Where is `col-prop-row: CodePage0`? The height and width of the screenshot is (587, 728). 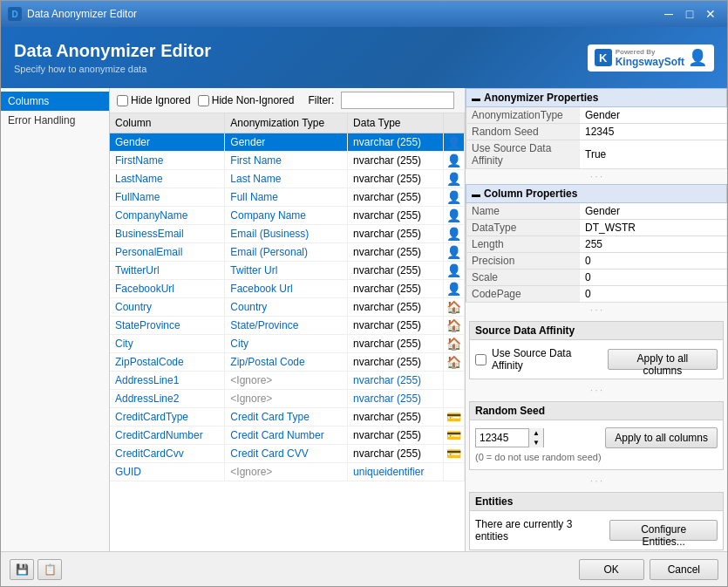 col-prop-row: CodePage0 is located at coordinates (596, 295).